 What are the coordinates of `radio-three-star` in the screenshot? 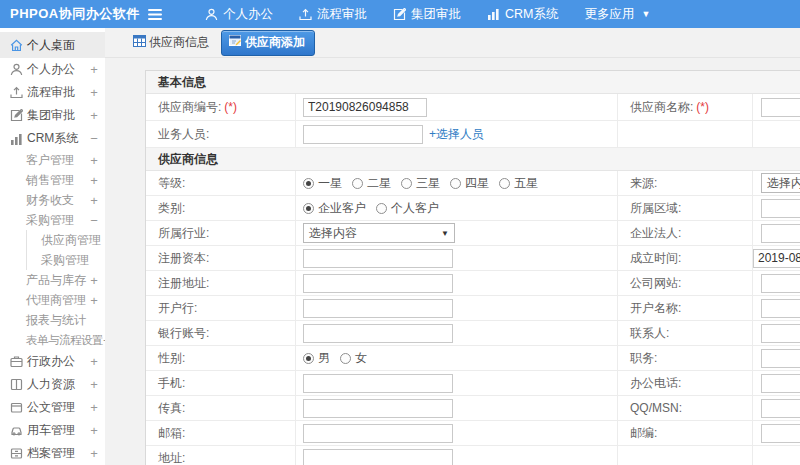 It's located at (406, 184).